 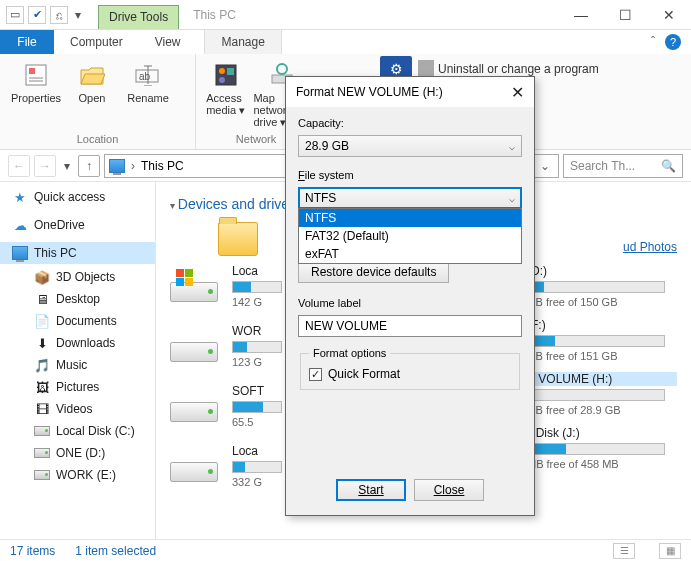 I want to click on media-icon, so click(x=226, y=75).